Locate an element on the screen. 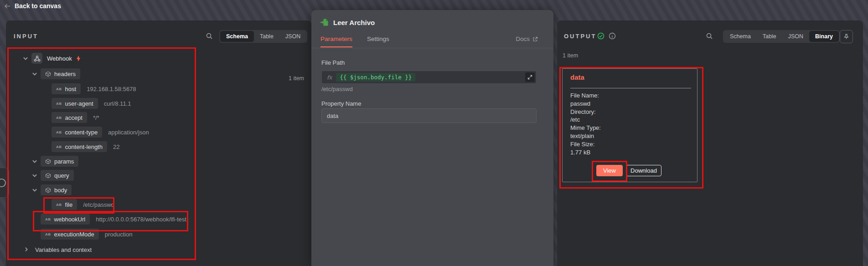 The width and height of the screenshot is (868, 266). output-tab-binary: Binary is located at coordinates (824, 36).